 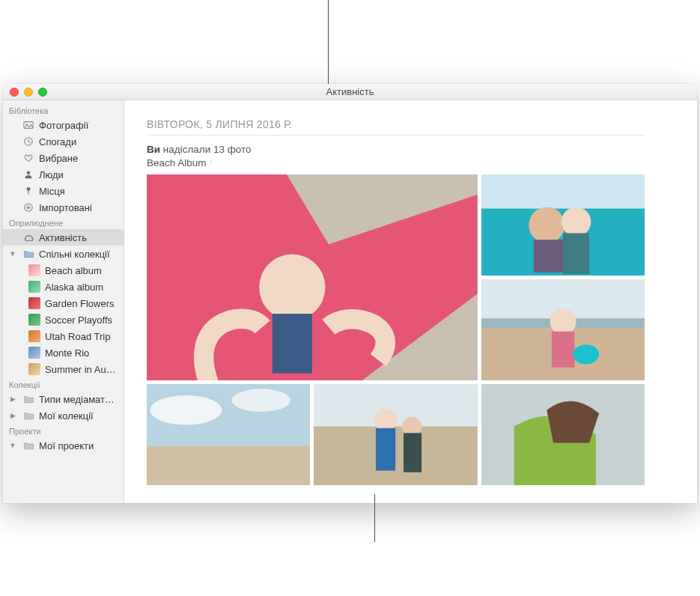 I want to click on album-link: Beach Album 〉, so click(x=395, y=163).